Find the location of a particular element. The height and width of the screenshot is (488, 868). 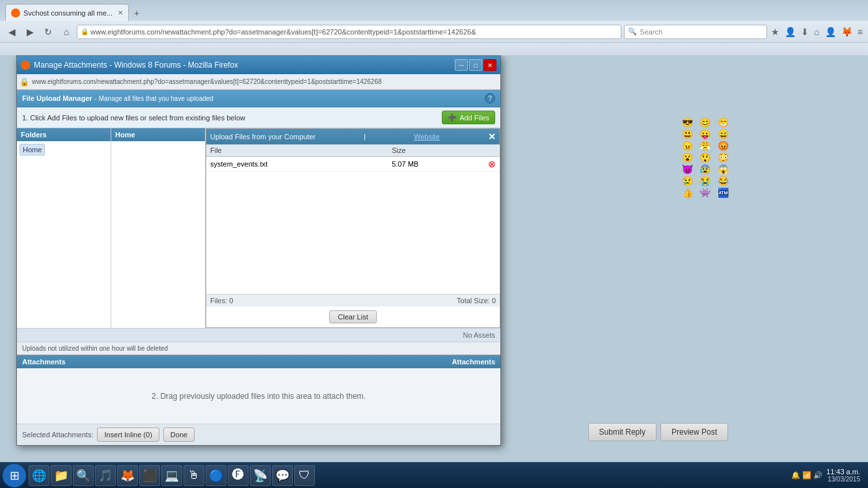

popup-title-bar: Upload Files from your Computer | Websit… is located at coordinates (353, 137).